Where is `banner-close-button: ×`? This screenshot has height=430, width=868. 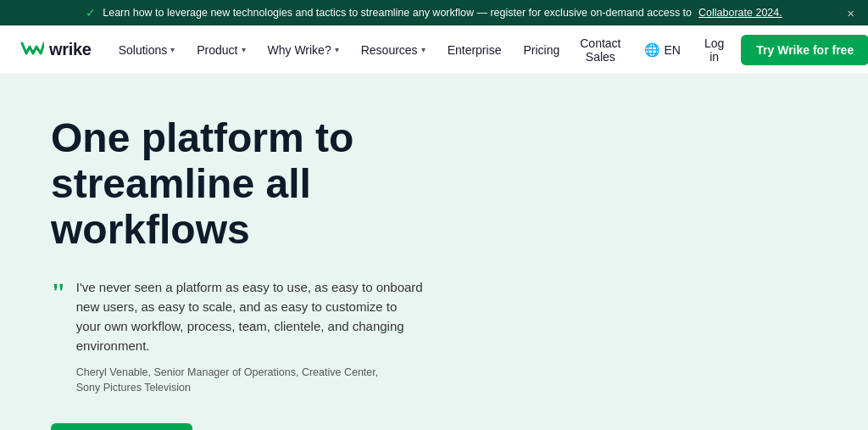
banner-close-button: × is located at coordinates (851, 14).